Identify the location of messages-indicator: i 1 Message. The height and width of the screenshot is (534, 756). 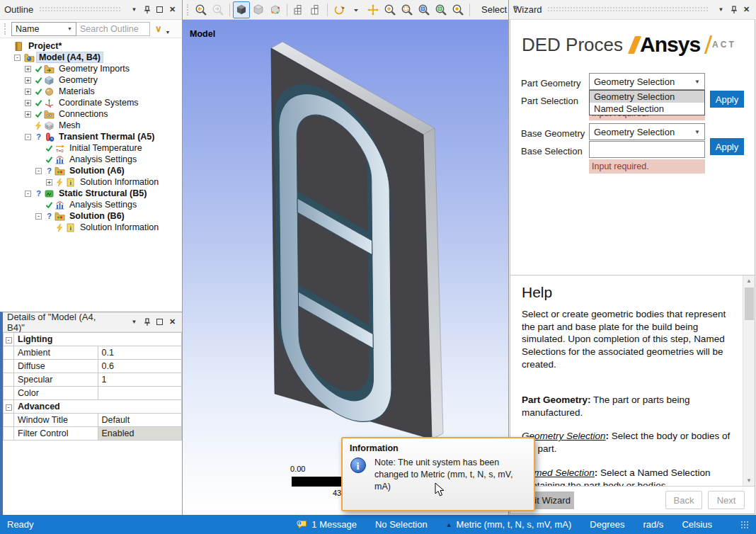
(326, 524).